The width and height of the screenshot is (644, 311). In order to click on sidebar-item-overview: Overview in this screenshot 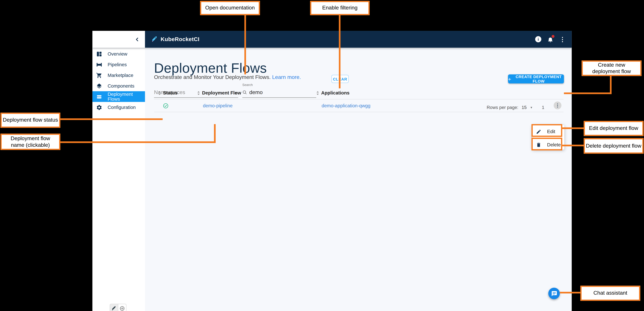, I will do `click(119, 54)`.